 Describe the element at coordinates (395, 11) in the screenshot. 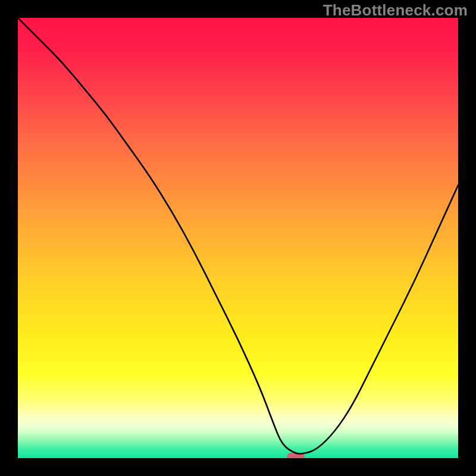

I see `watermark-text: TheBottleneck.com` at that location.